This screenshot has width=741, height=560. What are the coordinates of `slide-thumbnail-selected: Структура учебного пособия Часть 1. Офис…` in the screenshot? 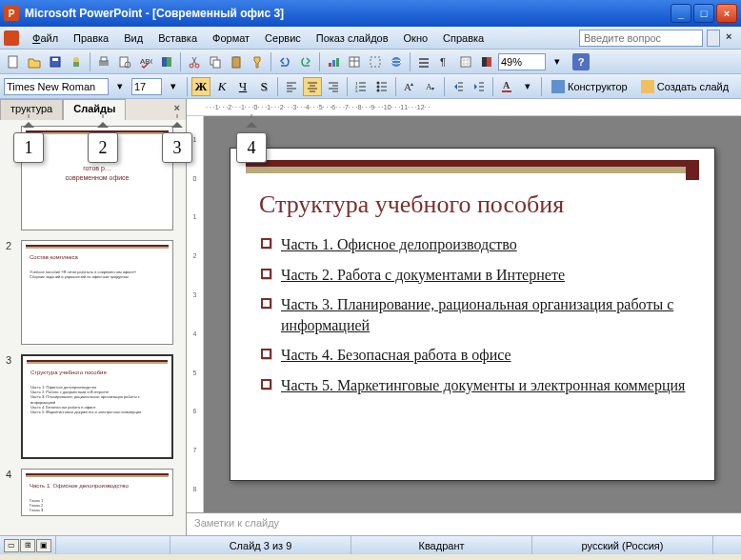 It's located at (97, 407).